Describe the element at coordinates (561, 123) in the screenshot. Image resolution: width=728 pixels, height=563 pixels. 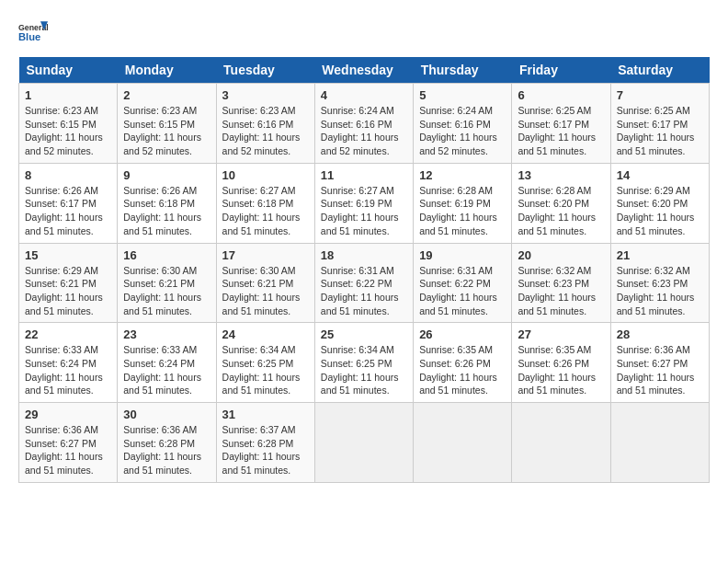
I see `calendar-cell: 6Sunrise: 6:25 AM Sunset: 6:17 PM Daylig…` at that location.